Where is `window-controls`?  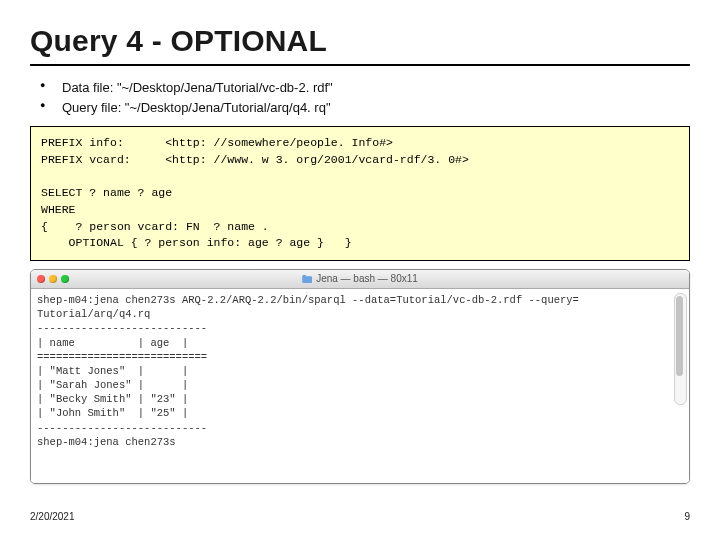 window-controls is located at coordinates (50, 279).